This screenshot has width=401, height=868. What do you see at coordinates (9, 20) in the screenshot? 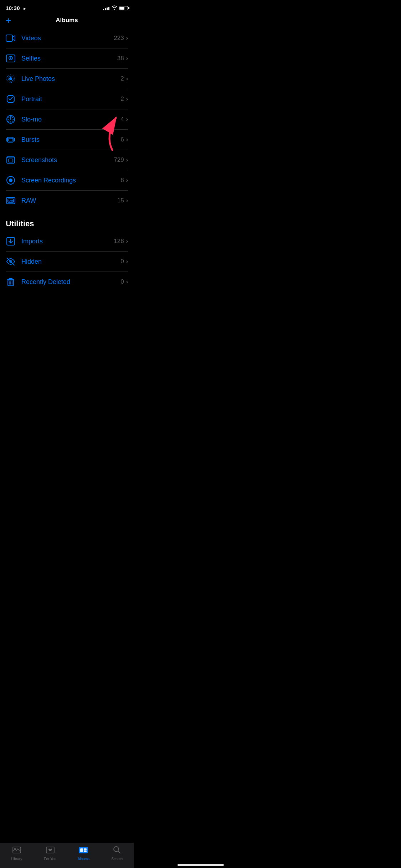
I see `add-album-button: +` at bounding box center [9, 20].